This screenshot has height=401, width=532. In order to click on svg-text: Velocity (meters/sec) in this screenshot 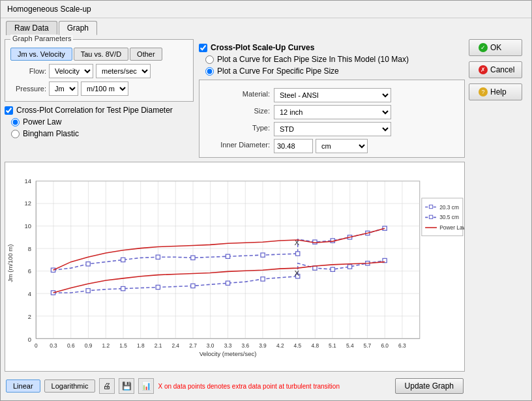, I will do `click(228, 353)`.